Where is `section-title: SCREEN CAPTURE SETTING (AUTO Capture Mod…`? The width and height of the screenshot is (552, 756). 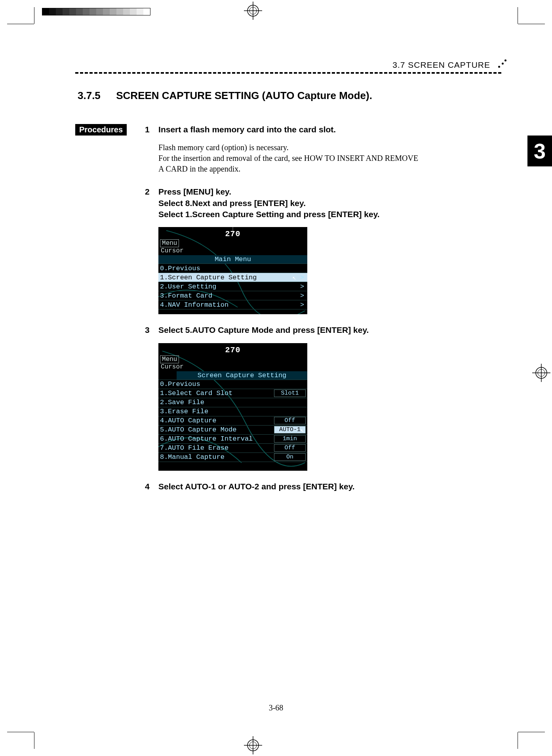 section-title: SCREEN CAPTURE SETTING (AUTO Capture Mod… is located at coordinates (244, 95).